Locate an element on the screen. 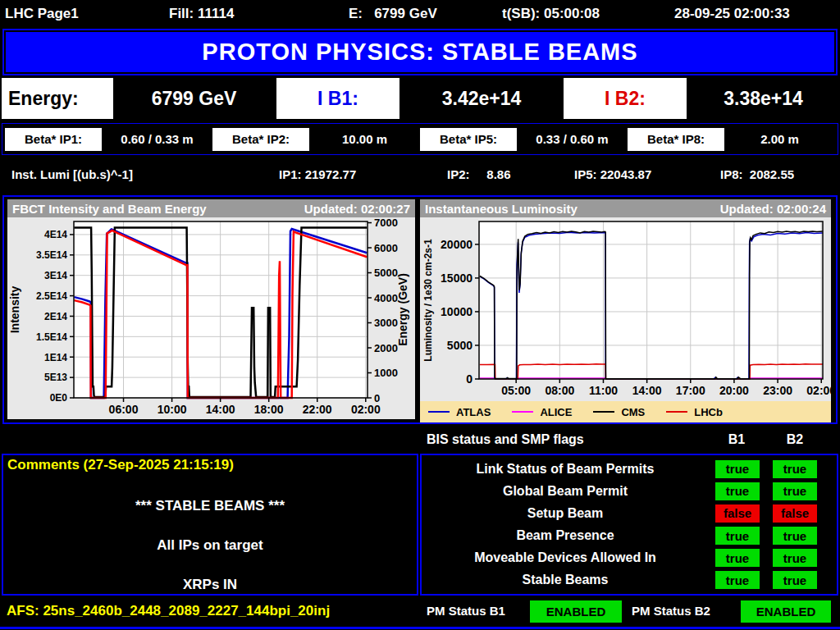 The image size is (840, 630). alice-line-swatch is located at coordinates (523, 412).